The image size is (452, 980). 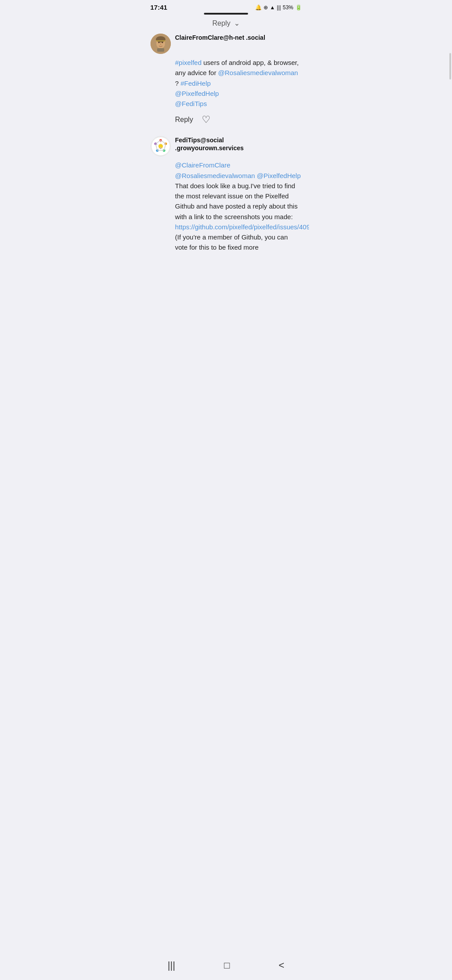 I want to click on top-partial-bar: Reply ⌄, so click(x=226, y=23).